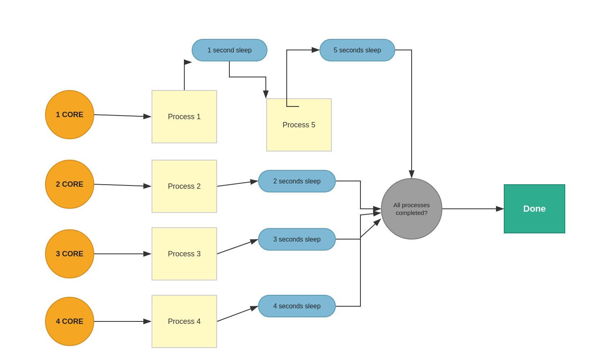  What do you see at coordinates (297, 306) in the screenshot?
I see `sleep-4: 4 seconds sleep` at bounding box center [297, 306].